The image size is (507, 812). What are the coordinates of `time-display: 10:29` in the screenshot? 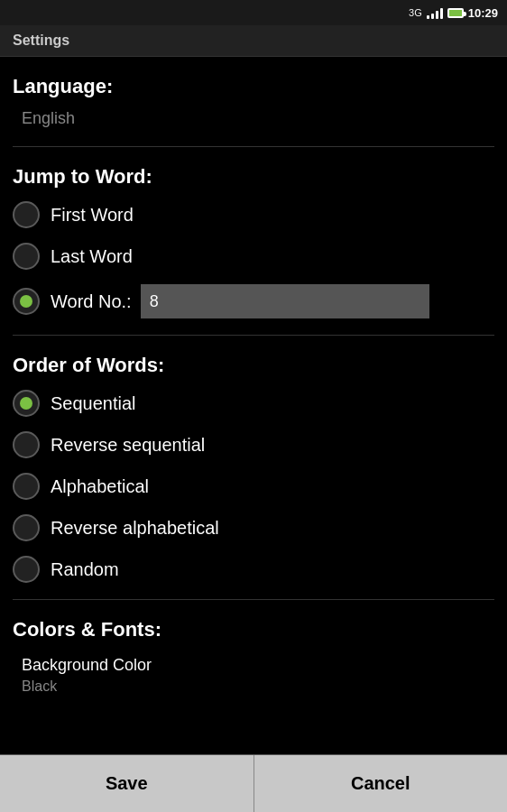 It's located at (484, 13).